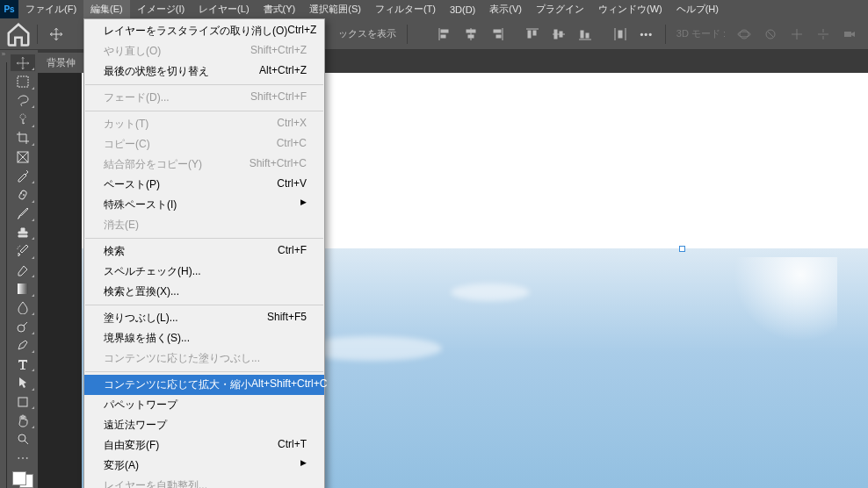  Describe the element at coordinates (107, 9) in the screenshot. I see `menu-1: 編集(E)` at that location.